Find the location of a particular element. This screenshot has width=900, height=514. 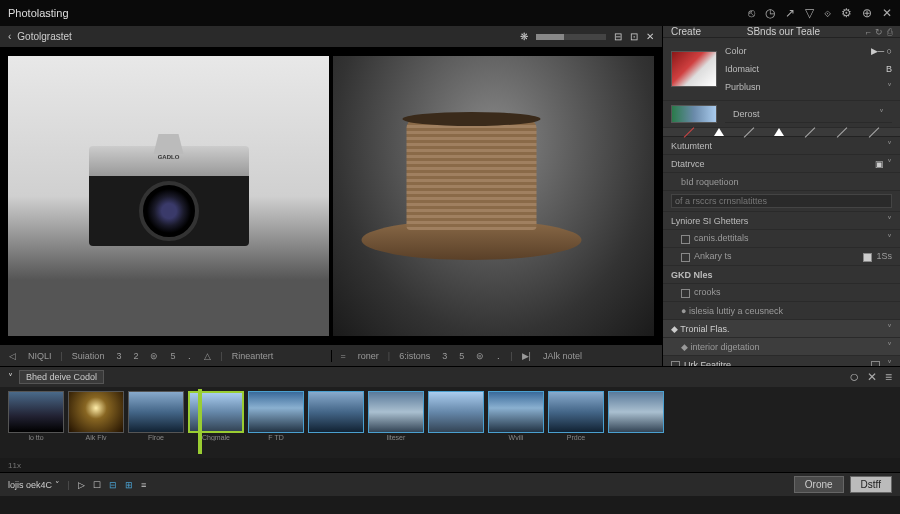

tab-sbnds: SBnds our Teale is located at coordinates (784, 32).